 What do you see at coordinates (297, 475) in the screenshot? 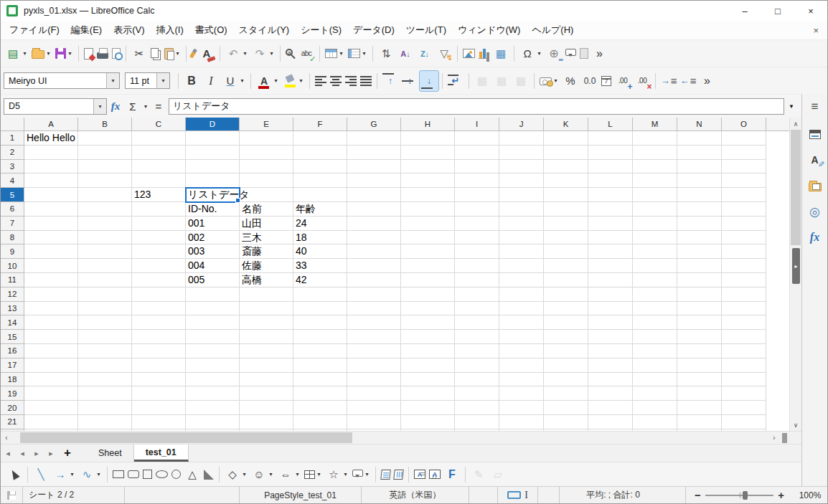
I see `block-arrows-dropdown: ▾` at bounding box center [297, 475].